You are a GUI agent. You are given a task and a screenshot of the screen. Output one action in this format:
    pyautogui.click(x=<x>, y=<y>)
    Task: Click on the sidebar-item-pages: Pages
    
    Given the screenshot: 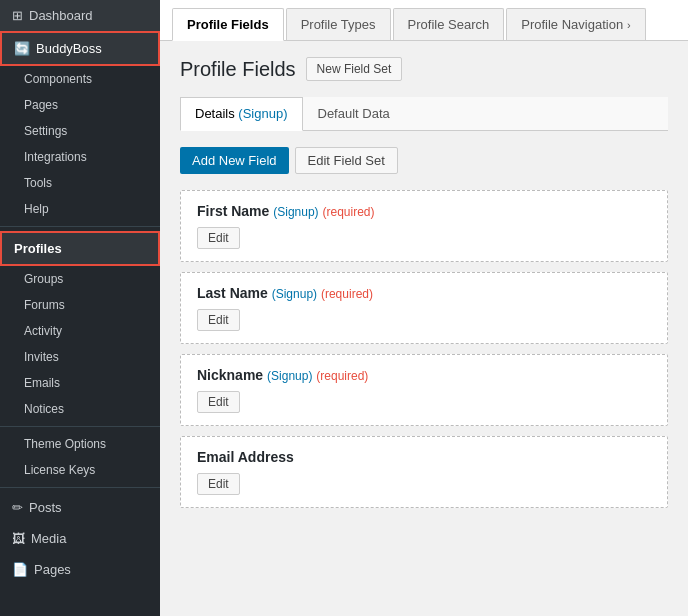 What is the action you would take?
    pyautogui.click(x=80, y=105)
    